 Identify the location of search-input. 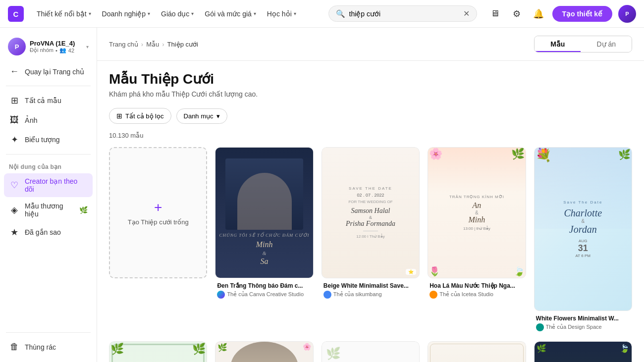
(404, 14).